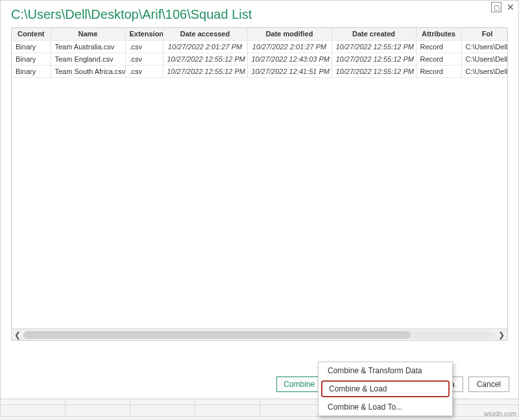 The height and width of the screenshot is (420, 519). What do you see at coordinates (385, 371) in the screenshot?
I see `combine-transform-data-item: Combine & Transform Data` at bounding box center [385, 371].